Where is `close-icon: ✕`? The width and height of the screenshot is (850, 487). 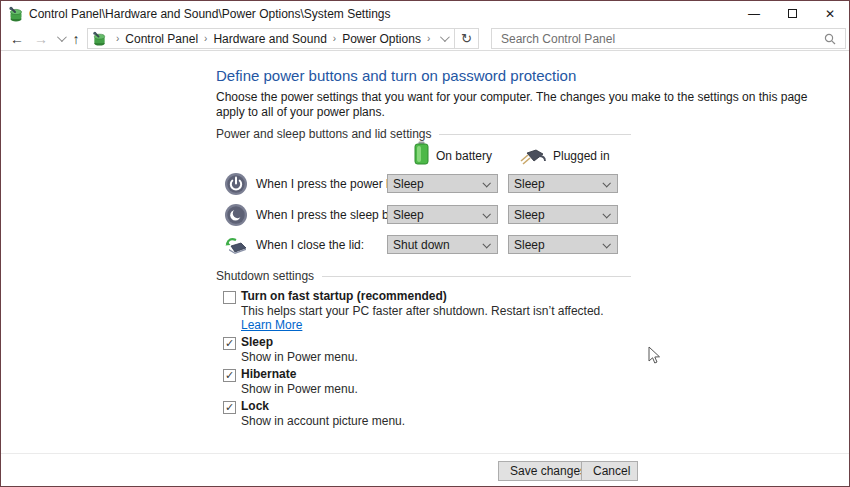
close-icon: ✕ is located at coordinates (830, 14).